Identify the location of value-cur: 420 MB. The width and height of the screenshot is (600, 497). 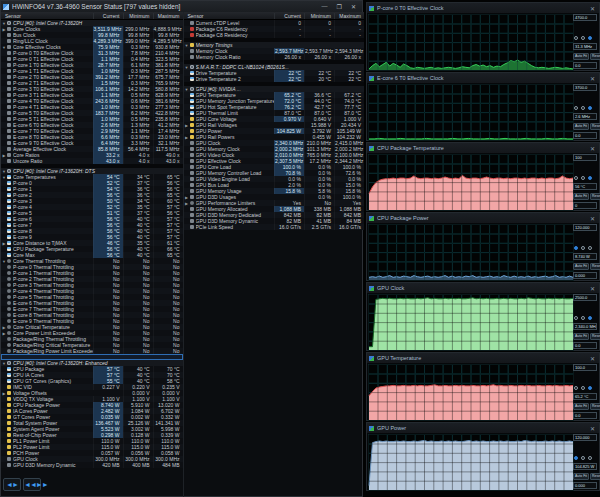
(108, 465).